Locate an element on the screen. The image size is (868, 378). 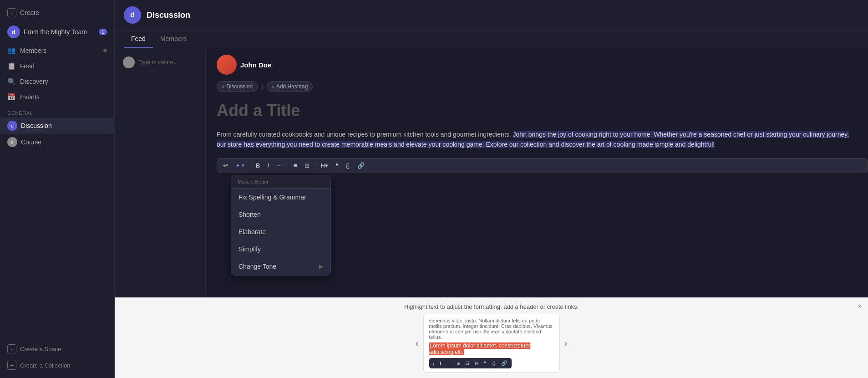
mini-more: ⋮ is located at coordinates (449, 363).